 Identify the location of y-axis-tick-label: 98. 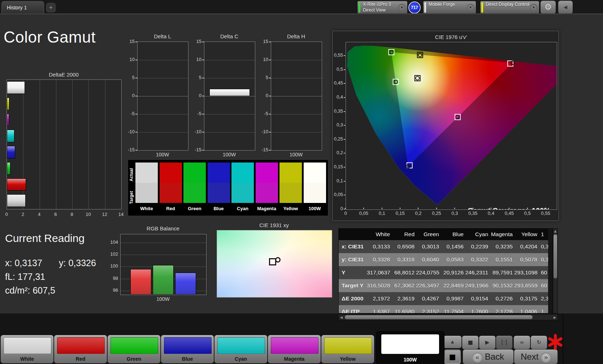
(113, 278).